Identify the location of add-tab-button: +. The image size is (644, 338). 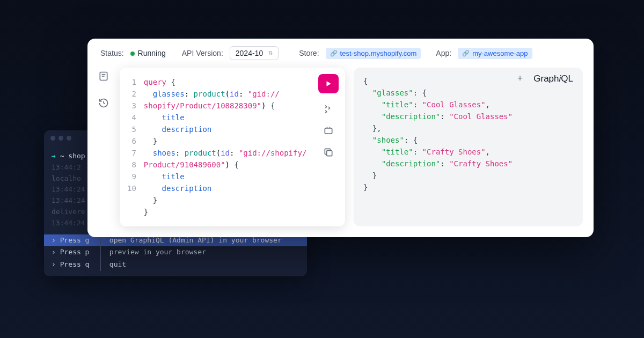
(521, 78).